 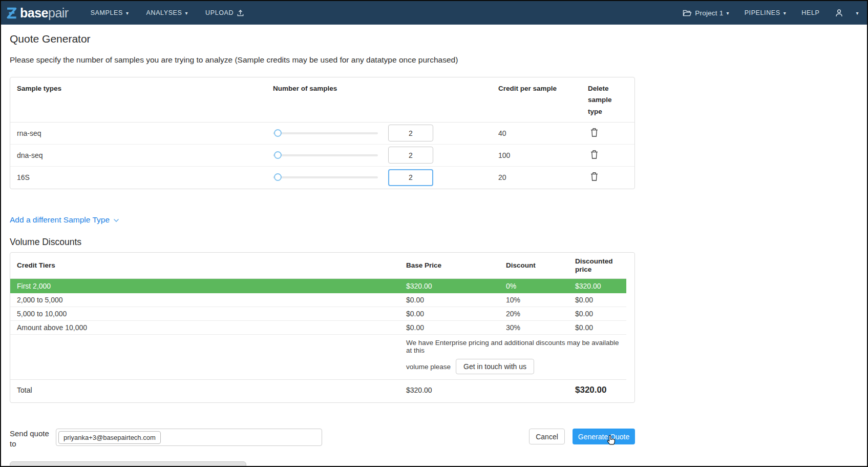 I want to click on nav-project-label: Project 1, so click(x=709, y=13).